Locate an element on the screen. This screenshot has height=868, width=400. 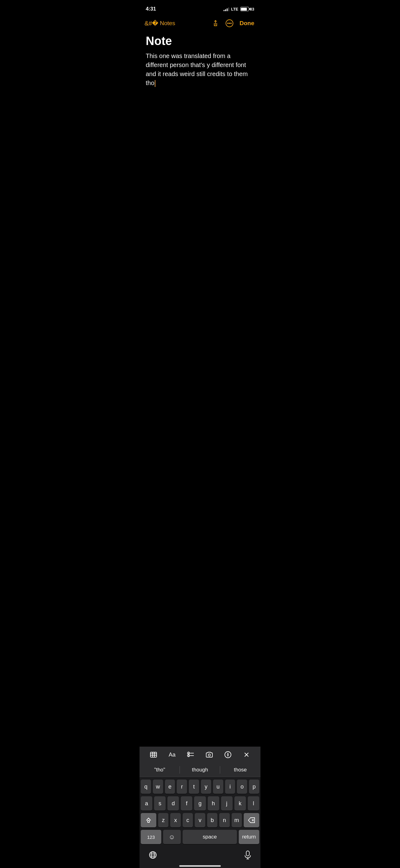
nav-actions: Done is located at coordinates (233, 23).